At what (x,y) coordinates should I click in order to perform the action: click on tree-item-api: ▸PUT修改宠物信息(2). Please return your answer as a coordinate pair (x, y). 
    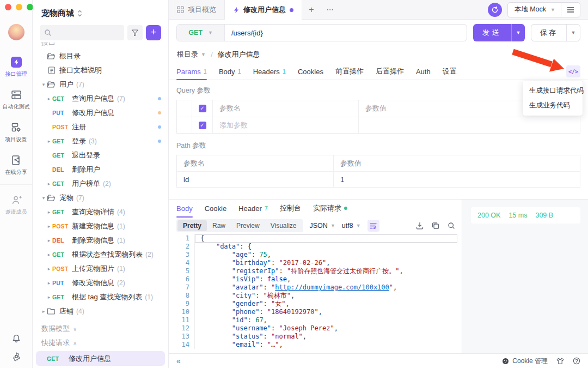
    Looking at the image, I should click on (100, 283).